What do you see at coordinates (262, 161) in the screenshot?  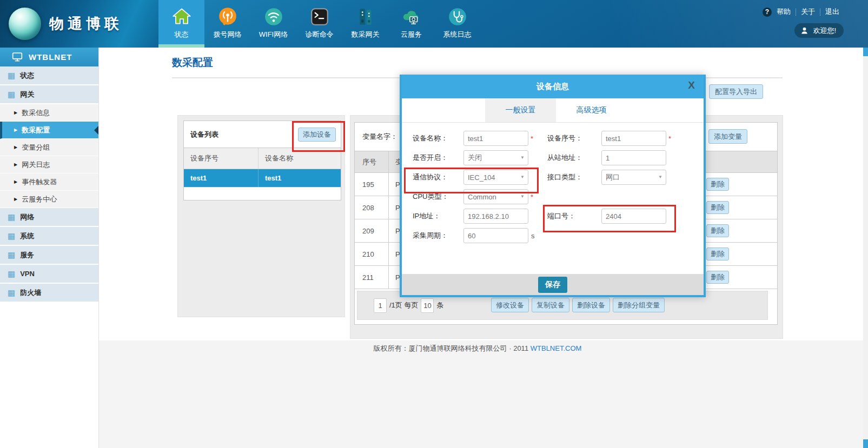 I see `device-list-box: 设备列表 添加设备 设备序号 设备名称 test1 test1` at bounding box center [262, 161].